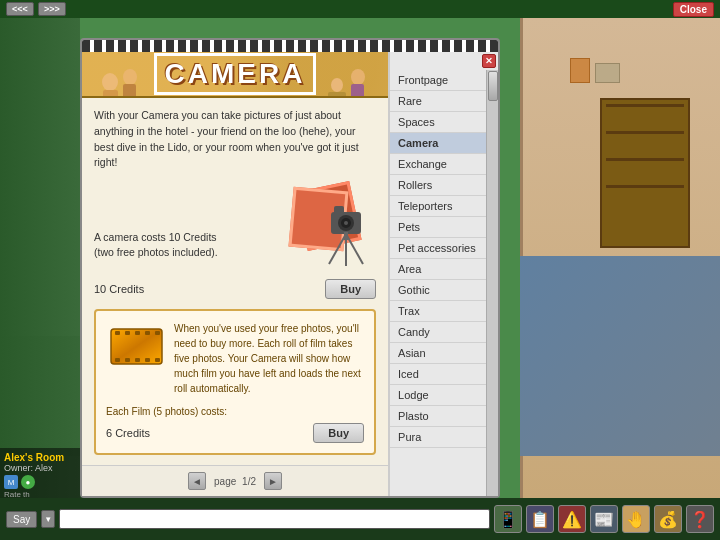  Describe the element at coordinates (444, 270) in the screenshot. I see `catalog-item-area: Area` at that location.